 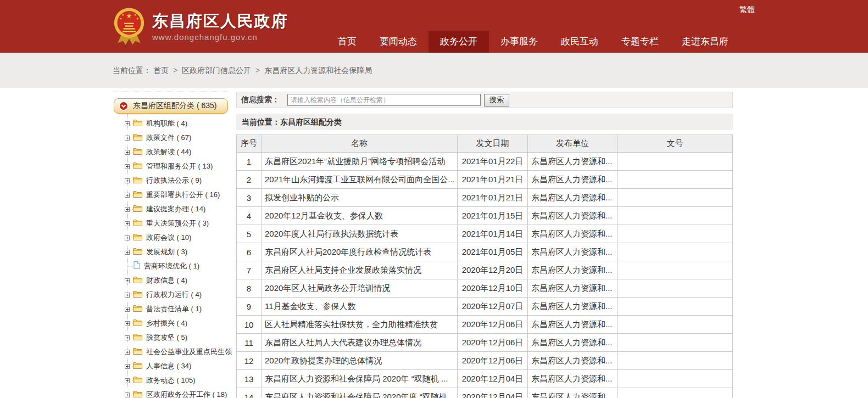 What do you see at coordinates (519, 42) in the screenshot?
I see `nav-item-3: 办事服务` at bounding box center [519, 42].